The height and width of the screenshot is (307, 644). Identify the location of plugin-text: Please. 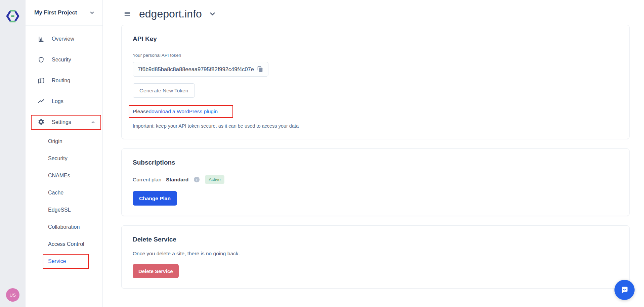
(140, 112).